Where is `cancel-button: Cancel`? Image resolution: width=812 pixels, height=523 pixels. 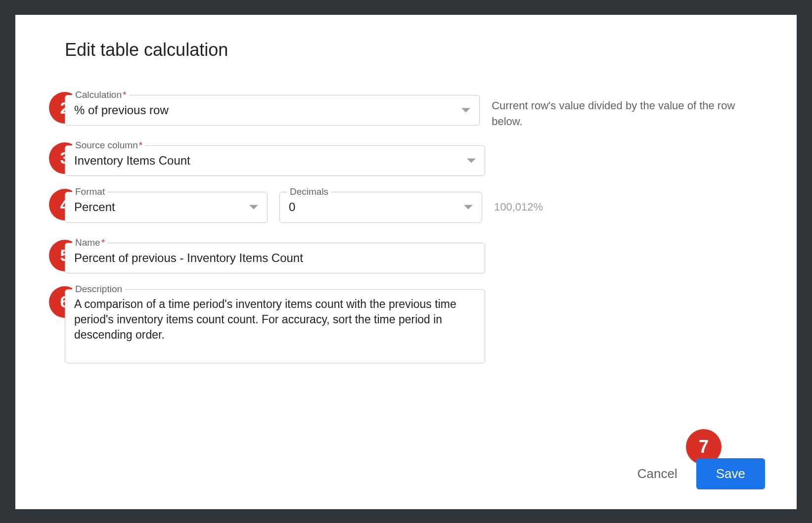 cancel-button: Cancel is located at coordinates (658, 474).